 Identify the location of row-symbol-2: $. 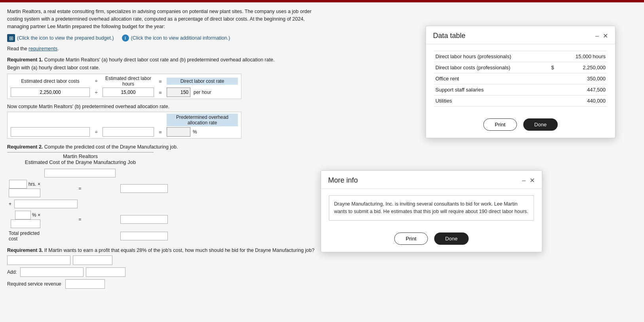
(554, 68).